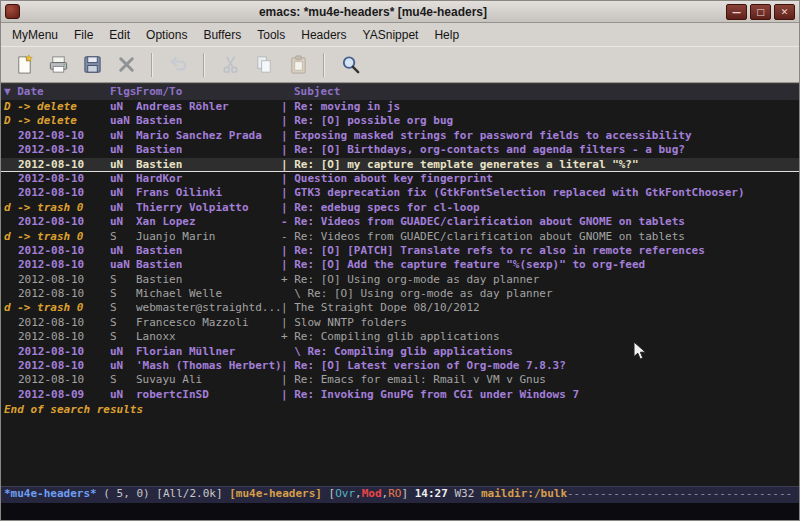 The height and width of the screenshot is (521, 800). What do you see at coordinates (400, 494) in the screenshot?
I see `mode-line: *mu4e-headers* ( 5, 0) [All/2.0k] [mu4e-…` at bounding box center [400, 494].